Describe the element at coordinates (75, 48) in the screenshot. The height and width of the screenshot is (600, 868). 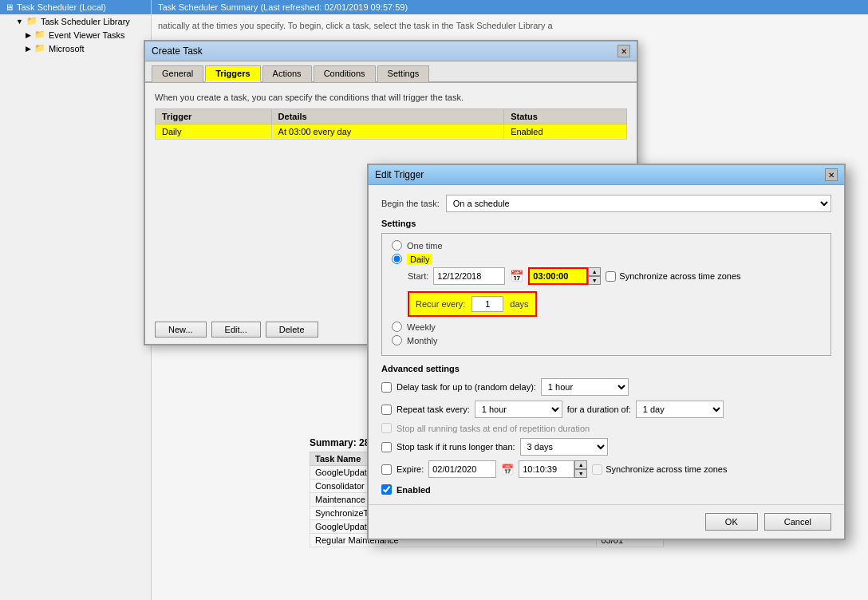
I see `sidebar-item-microsoft: ▶ 📁 Microsoft` at that location.